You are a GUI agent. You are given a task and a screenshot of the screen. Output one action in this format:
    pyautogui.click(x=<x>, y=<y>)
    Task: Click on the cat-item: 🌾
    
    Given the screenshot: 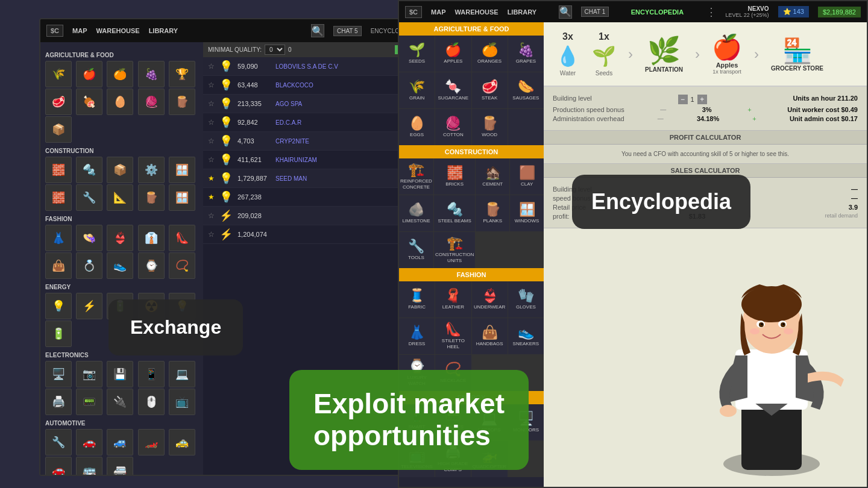 What is the action you would take?
    pyautogui.click(x=58, y=74)
    